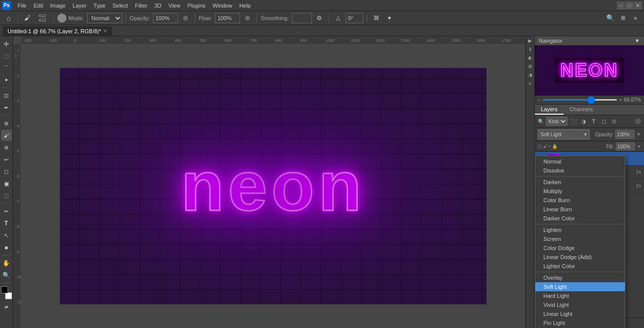 The width and height of the screenshot is (644, 328). I want to click on crop-tool: ⊡, so click(7, 96).